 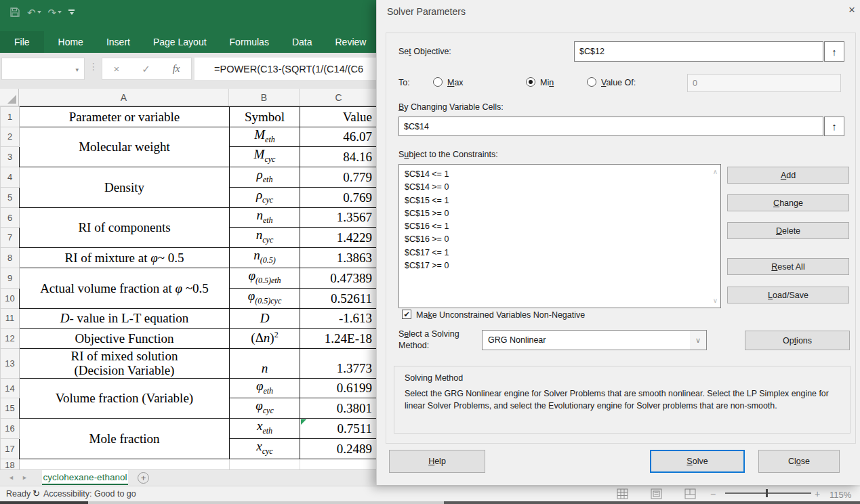 What do you see at coordinates (249, 42) in the screenshot?
I see `ribbon-tab-formulas: Formulas` at bounding box center [249, 42].